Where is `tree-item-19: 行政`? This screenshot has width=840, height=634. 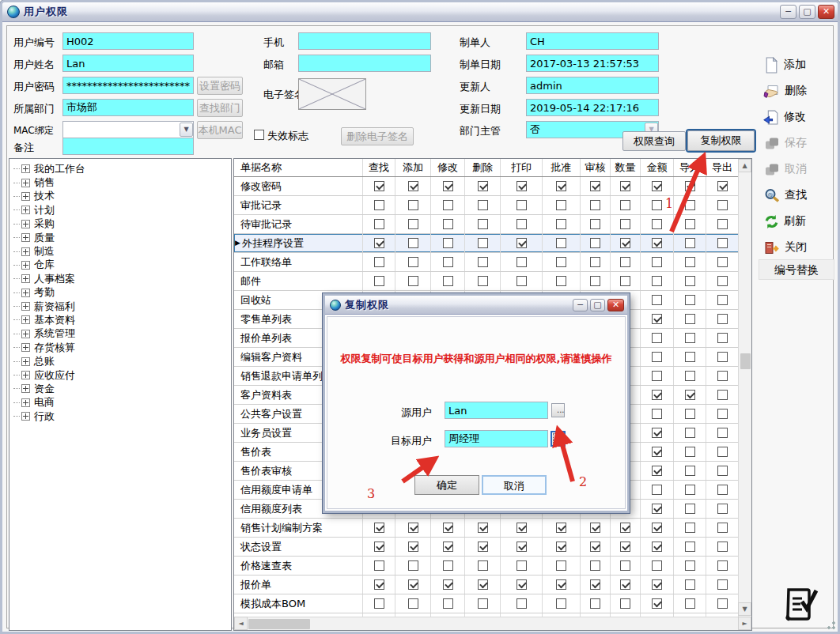
tree-item-19: 行政 is located at coordinates (122, 416).